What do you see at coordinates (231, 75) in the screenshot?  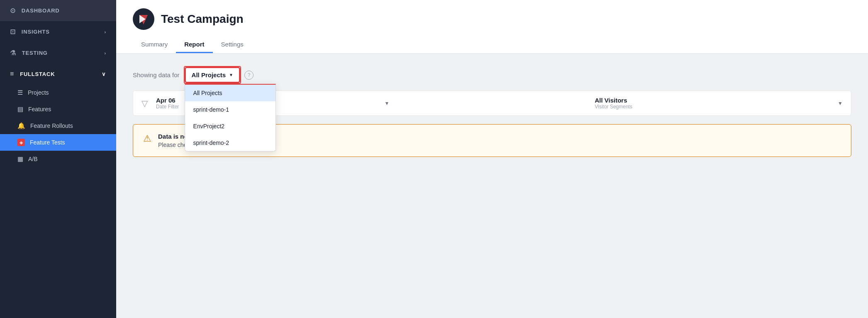 I see `dropdown-chevron-icon: ▼` at bounding box center [231, 75].